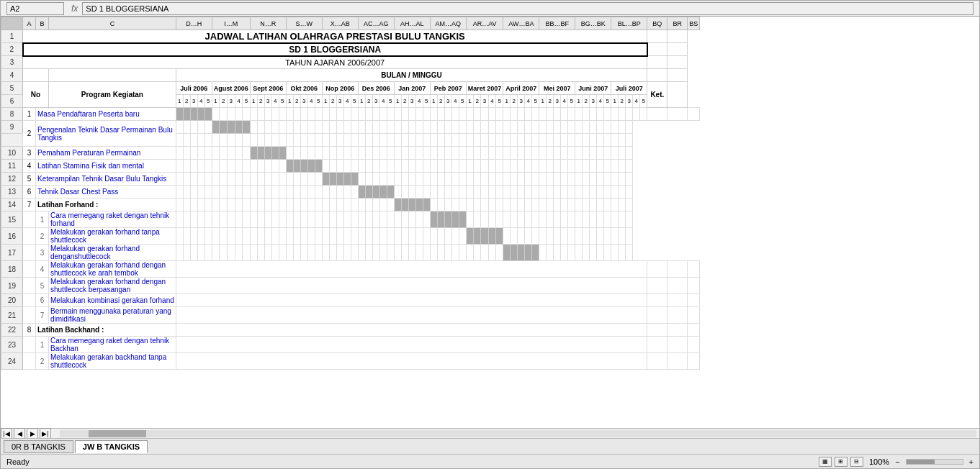 Image resolution: width=980 pixels, height=469 pixels. What do you see at coordinates (615, 101) in the screenshot?
I see `w61: 1` at bounding box center [615, 101].